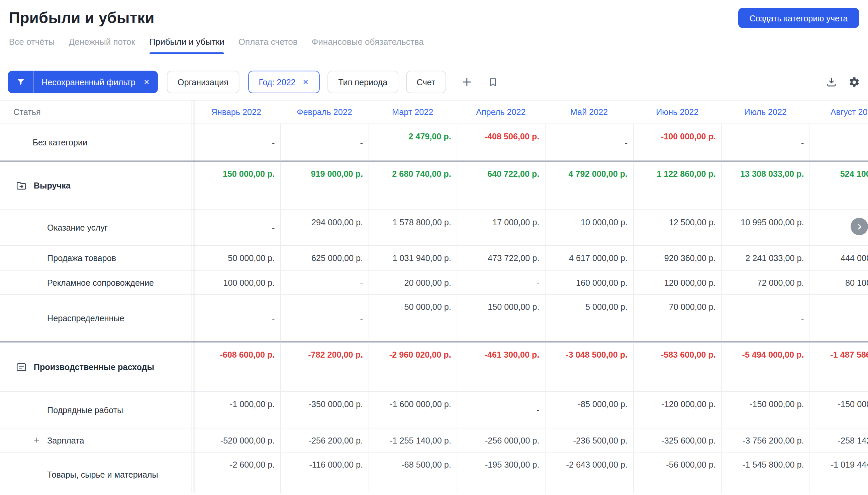  Describe the element at coordinates (96, 473) in the screenshot. I see `row-label-cell: Товары, сырье и материалы` at that location.